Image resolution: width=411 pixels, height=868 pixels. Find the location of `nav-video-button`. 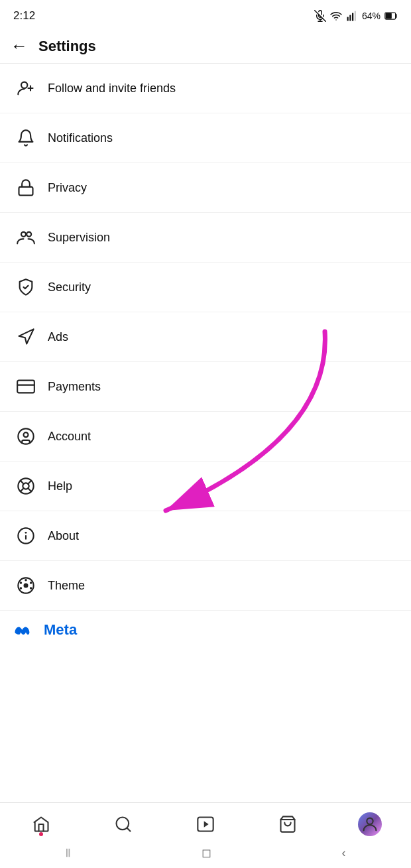

nav-video-button is located at coordinates (206, 824).